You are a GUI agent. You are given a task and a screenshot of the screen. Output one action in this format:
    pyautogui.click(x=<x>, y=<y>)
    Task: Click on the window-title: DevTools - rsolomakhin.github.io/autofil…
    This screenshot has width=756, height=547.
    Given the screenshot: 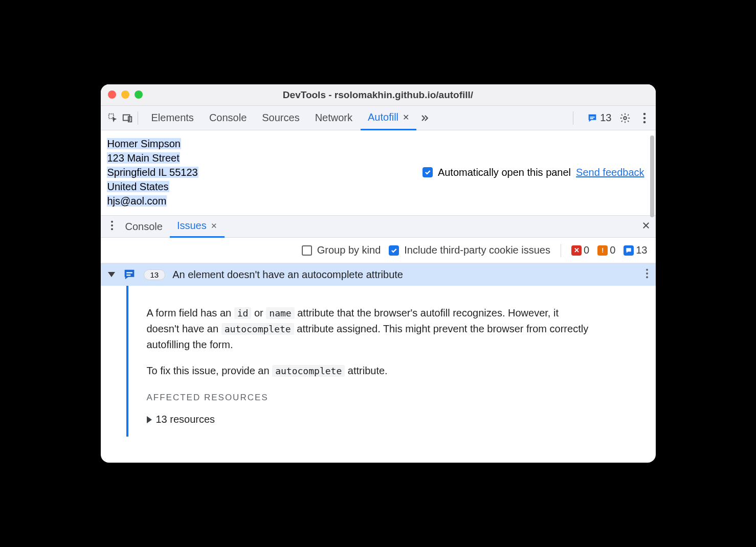 What is the action you would take?
    pyautogui.click(x=378, y=95)
    